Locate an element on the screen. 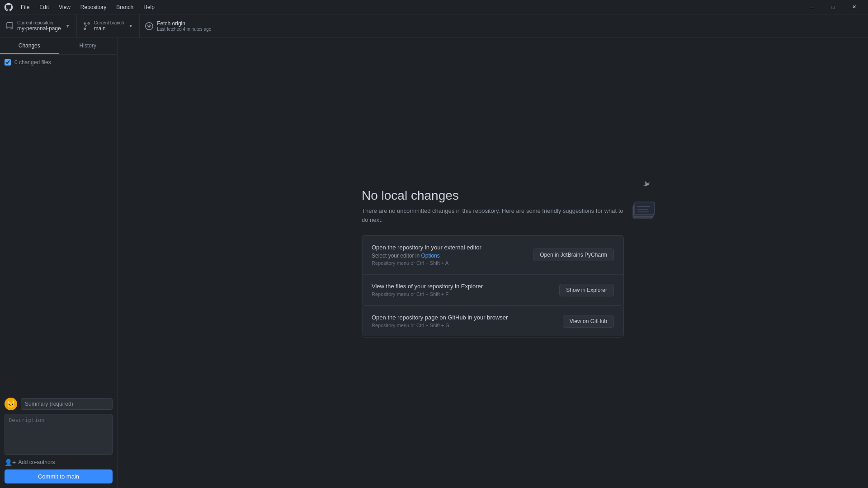 This screenshot has height=488, width=868. menu-bar: File Edit View Repository Branch Help is located at coordinates (88, 7).